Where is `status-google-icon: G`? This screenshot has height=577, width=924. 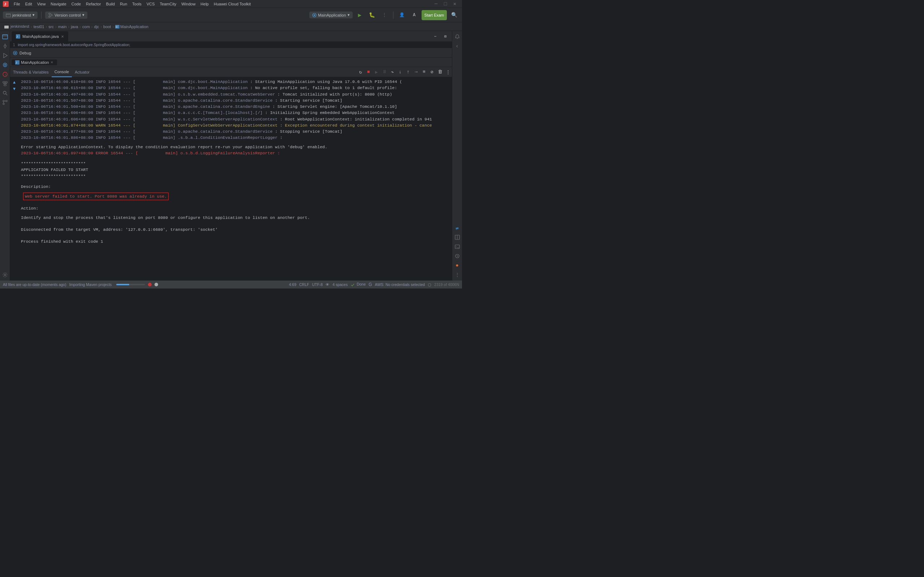 status-google-icon: G is located at coordinates (370, 285).